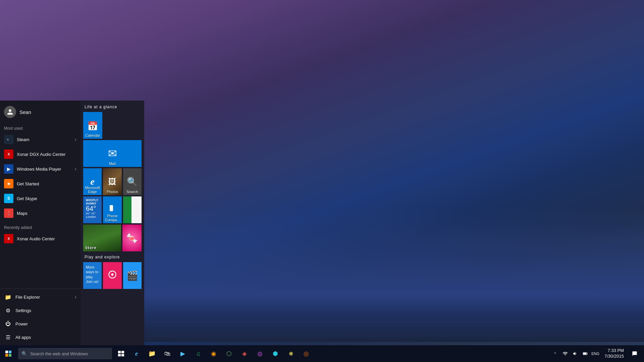 The height and width of the screenshot is (362, 644). Describe the element at coordinates (614, 354) in the screenshot. I see `clock: 7:33 PM 7/30/2015` at that location.